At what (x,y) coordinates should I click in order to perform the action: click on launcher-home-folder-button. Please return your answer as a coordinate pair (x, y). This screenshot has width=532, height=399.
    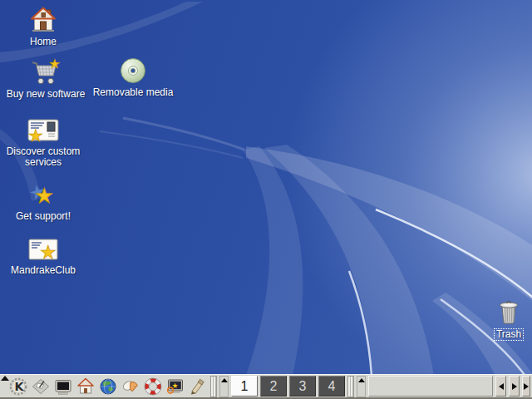
    Looking at the image, I should click on (86, 387).